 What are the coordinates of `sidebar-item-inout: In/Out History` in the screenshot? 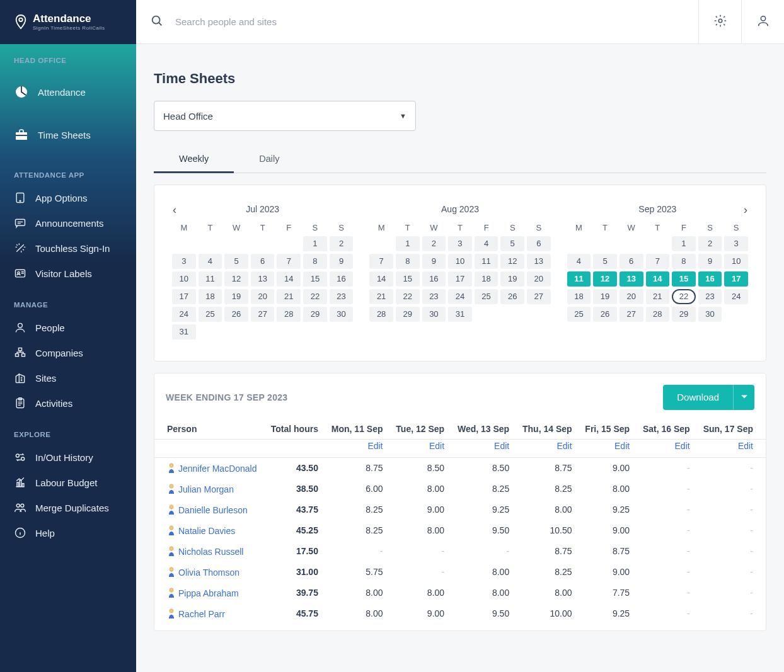 It's located at (68, 457).